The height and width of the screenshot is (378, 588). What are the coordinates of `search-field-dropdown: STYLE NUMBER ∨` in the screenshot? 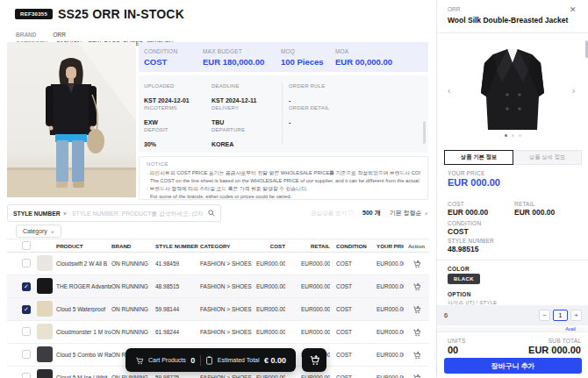 It's located at (40, 214).